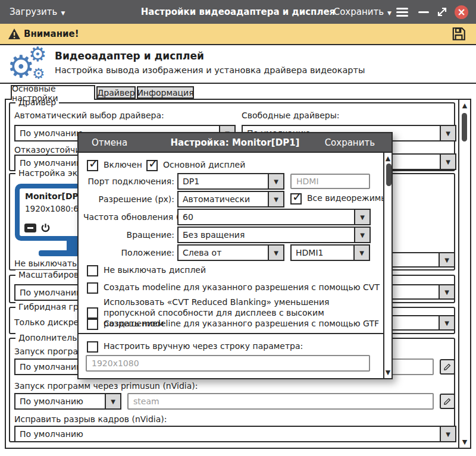 The height and width of the screenshot is (456, 476). I want to click on close-icon, so click(462, 12).